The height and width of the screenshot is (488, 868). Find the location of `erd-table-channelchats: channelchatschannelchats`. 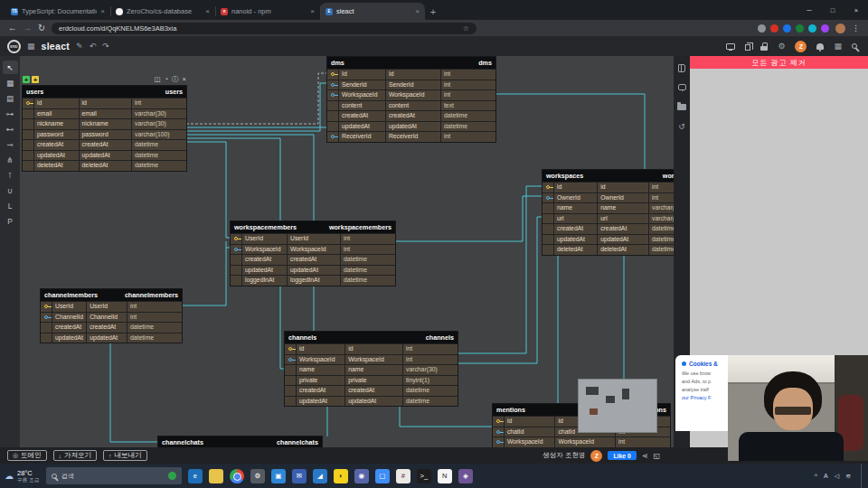

erd-table-channelchats: channelchatschannelchats is located at coordinates (241, 442).